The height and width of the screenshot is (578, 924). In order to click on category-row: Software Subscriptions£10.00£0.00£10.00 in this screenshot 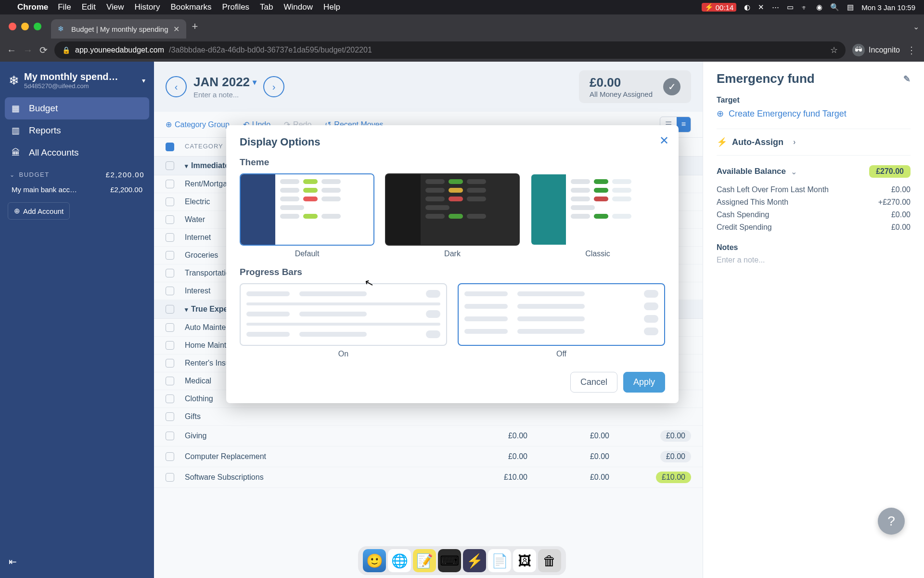, I will do `click(428, 478)`.